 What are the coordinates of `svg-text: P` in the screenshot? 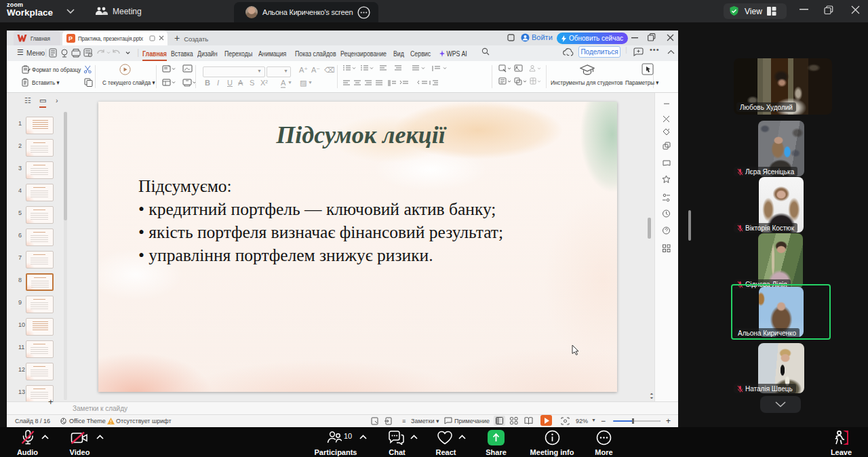 It's located at (71, 39).